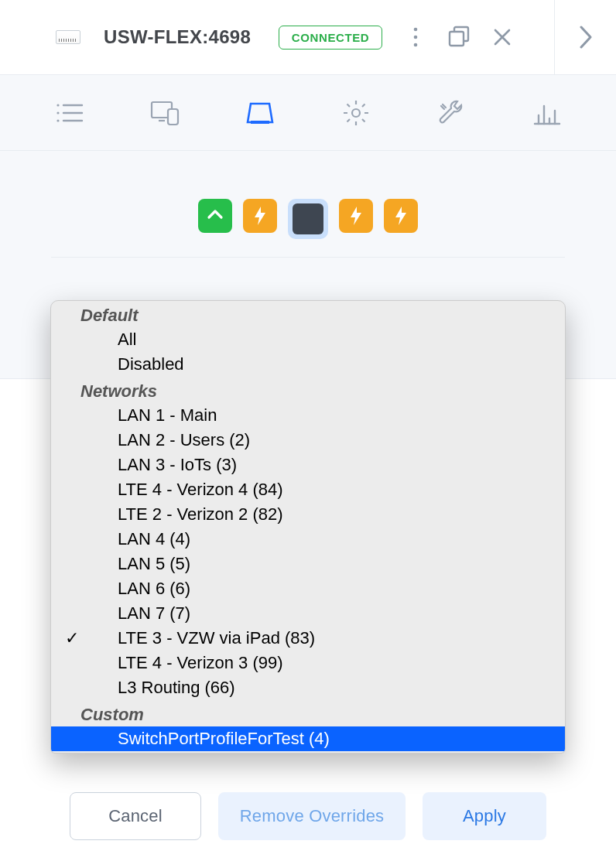 Image resolution: width=616 pixels, height=851 pixels. What do you see at coordinates (167, 415) in the screenshot?
I see `dropdown-item-label: LAN 1 - Main` at bounding box center [167, 415].